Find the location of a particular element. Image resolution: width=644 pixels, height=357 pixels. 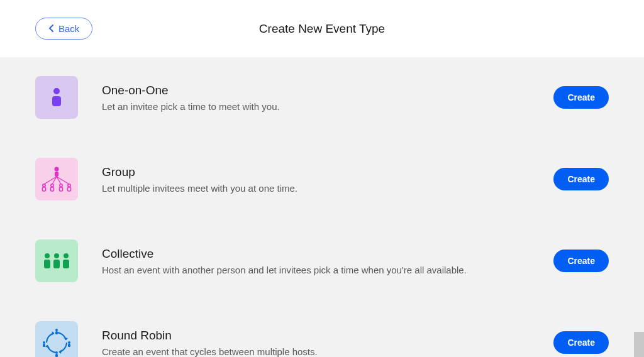

event-type-title: Collective is located at coordinates (328, 254).